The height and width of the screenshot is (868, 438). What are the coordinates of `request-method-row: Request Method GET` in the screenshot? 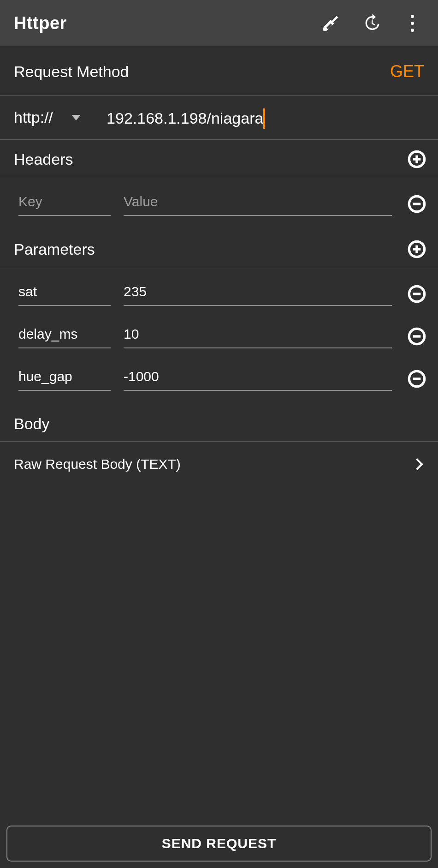 It's located at (219, 71).